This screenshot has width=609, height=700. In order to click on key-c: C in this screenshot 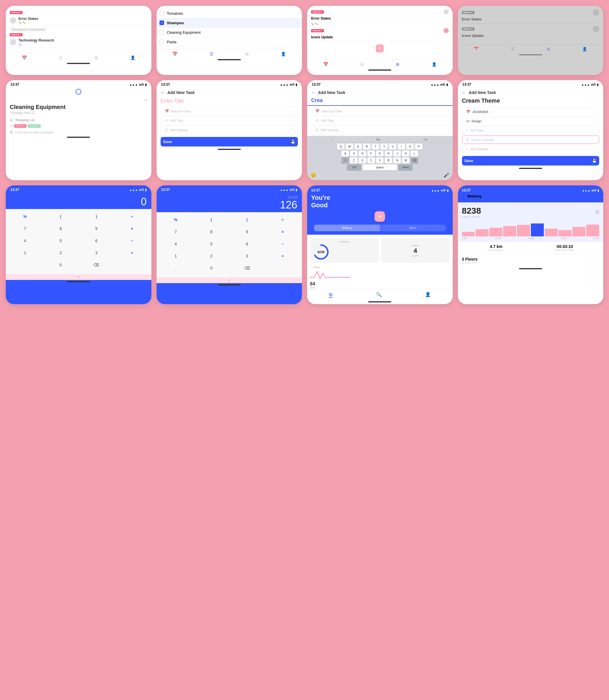, I will do `click(371, 160)`.